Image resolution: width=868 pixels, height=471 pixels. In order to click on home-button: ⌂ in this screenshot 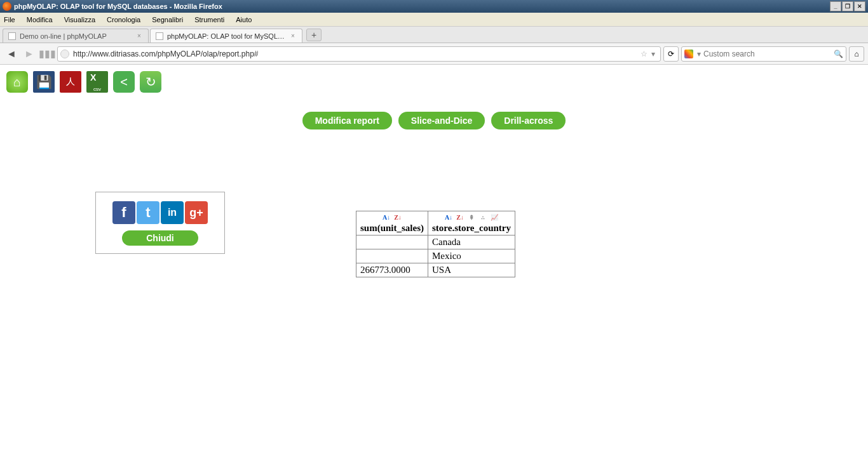, I will do `click(857, 54)`.